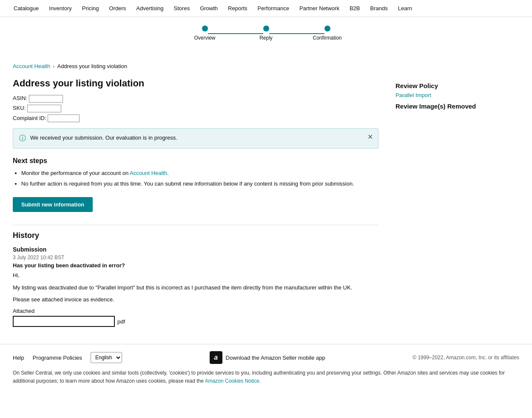 The height and width of the screenshot is (418, 532). I want to click on complaint-id-label: Complaint ID:, so click(30, 118).